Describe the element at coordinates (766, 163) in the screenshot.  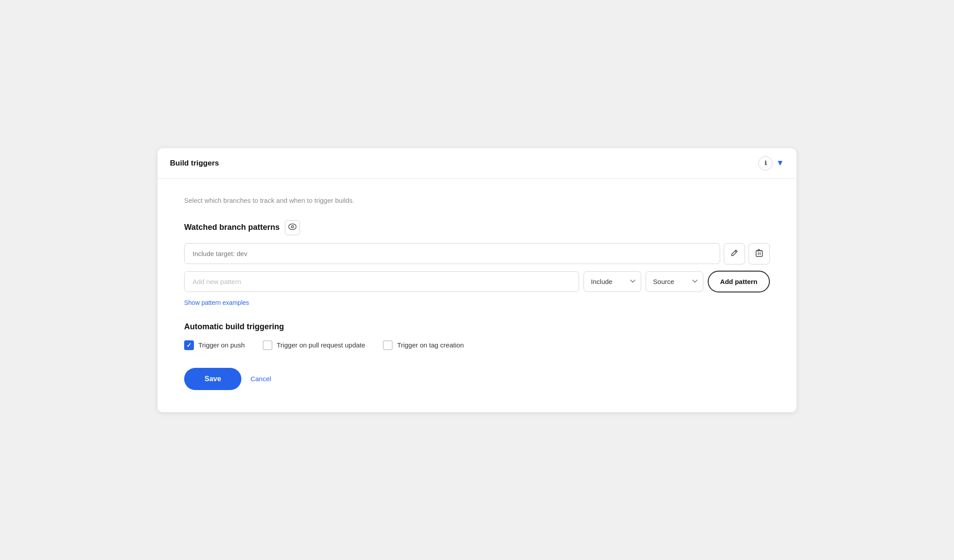
I see `info-icon: ℹ` at that location.